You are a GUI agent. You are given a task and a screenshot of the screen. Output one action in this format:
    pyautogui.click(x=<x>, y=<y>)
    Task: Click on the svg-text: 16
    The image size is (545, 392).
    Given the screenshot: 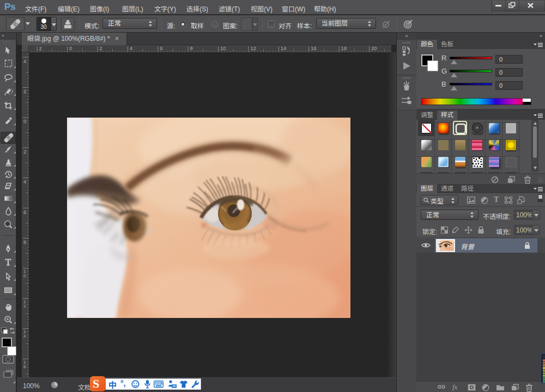 What is the action you would take?
    pyautogui.click(x=314, y=48)
    